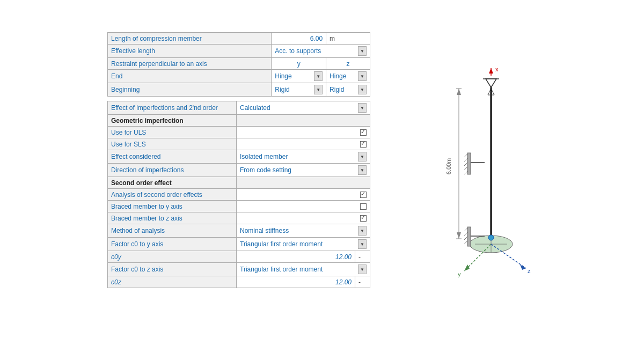  I want to click on dropdown-begin-y-arrow-icon: ▼, so click(318, 90).